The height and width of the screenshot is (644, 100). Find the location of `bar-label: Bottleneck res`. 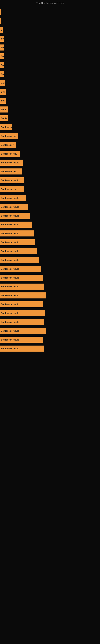

bar-label: Bottleneck res is located at coordinates (8, 136).